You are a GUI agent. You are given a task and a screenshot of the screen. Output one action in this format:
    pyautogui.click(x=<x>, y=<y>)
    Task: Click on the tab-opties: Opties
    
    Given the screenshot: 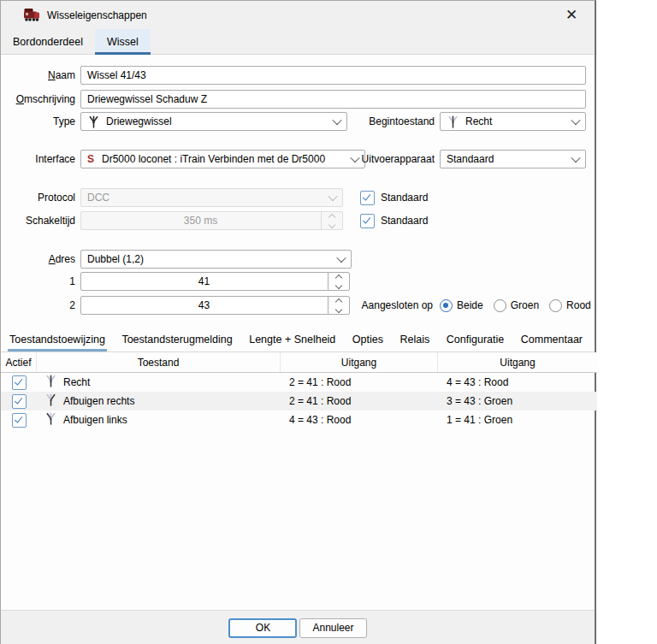 What is the action you would take?
    pyautogui.click(x=368, y=339)
    